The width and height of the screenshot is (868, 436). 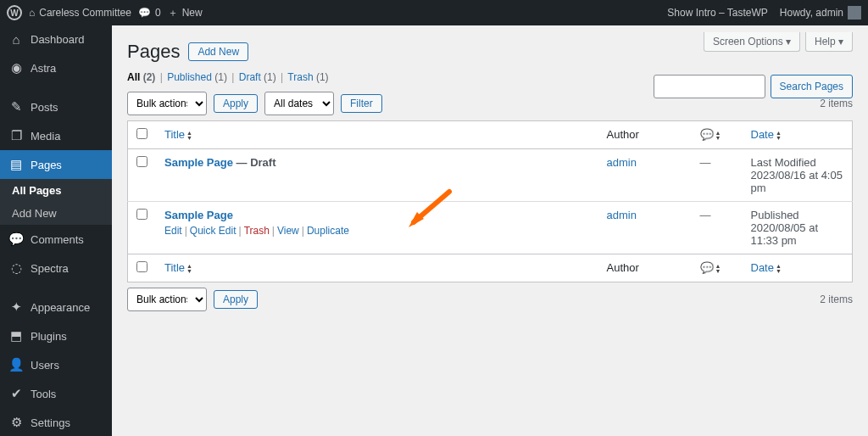 What do you see at coordinates (299, 103) in the screenshot?
I see `date-filter-select: All dates` at bounding box center [299, 103].